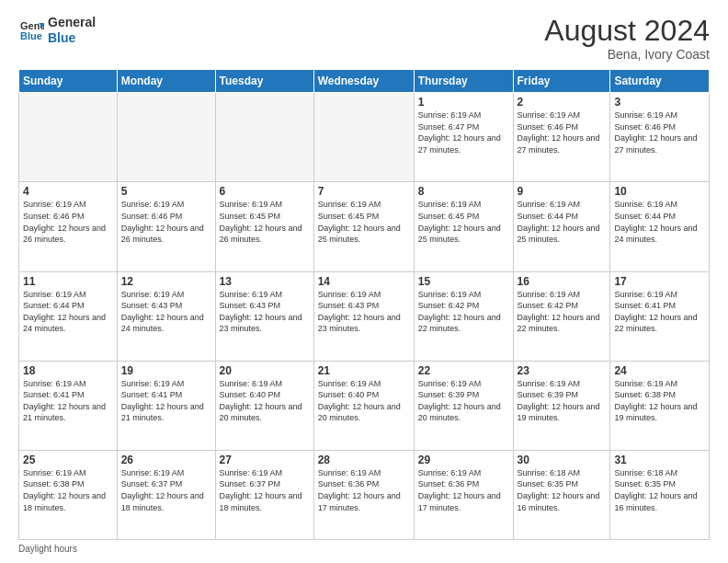 This screenshot has width=728, height=563. Describe the element at coordinates (460, 132) in the screenshot. I see `day-info: Sunrise: 6:19 AMSunset: 6:47 PMDaylight:…` at that location.